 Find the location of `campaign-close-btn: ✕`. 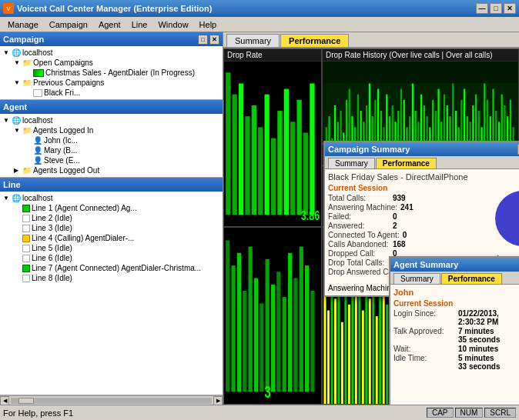

campaign-close-btn: ✕ is located at coordinates (214, 40).